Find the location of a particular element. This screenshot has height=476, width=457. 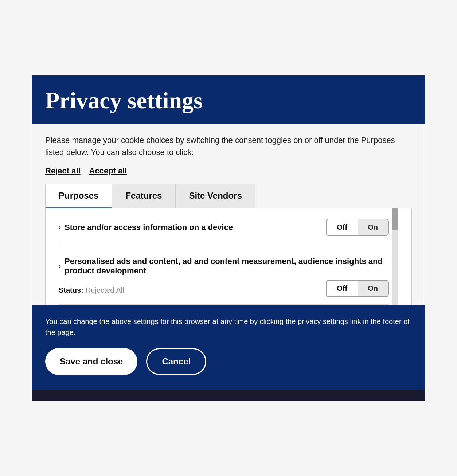

tabs-row: Purposes Features Site Vendors is located at coordinates (228, 196).